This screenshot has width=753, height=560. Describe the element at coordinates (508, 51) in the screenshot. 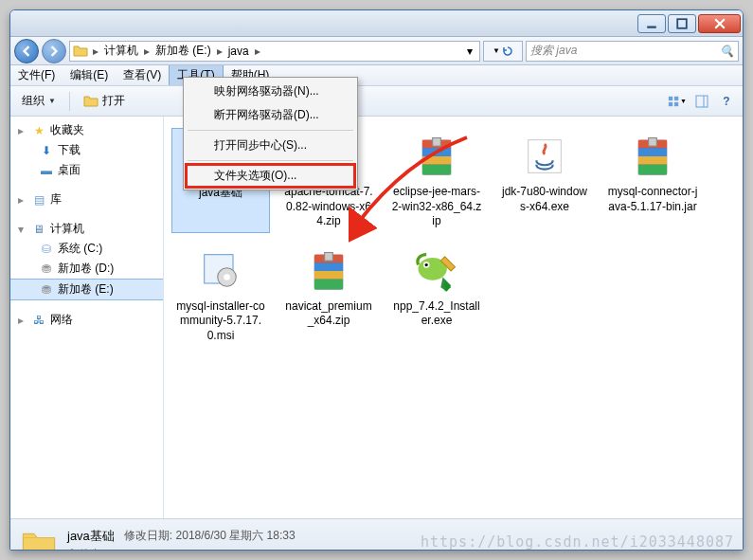

I see `refresh-icon` at that location.